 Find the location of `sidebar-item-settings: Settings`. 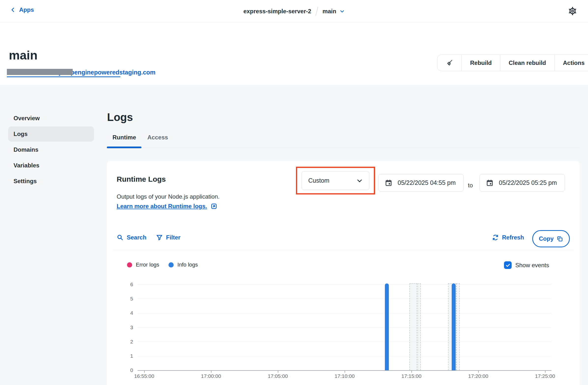

sidebar-item-settings: Settings is located at coordinates (51, 181).